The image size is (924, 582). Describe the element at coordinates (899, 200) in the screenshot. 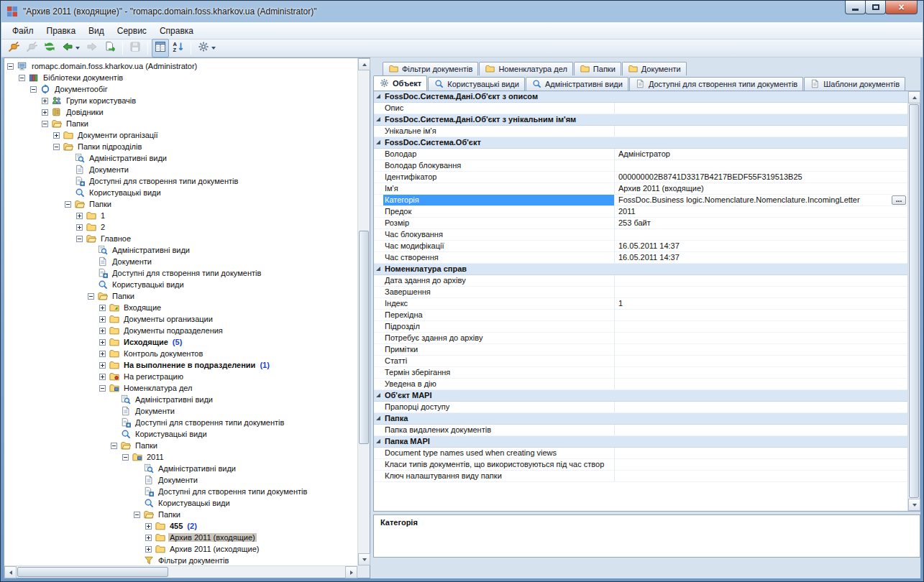

I see `ellipsis-button: ...` at that location.